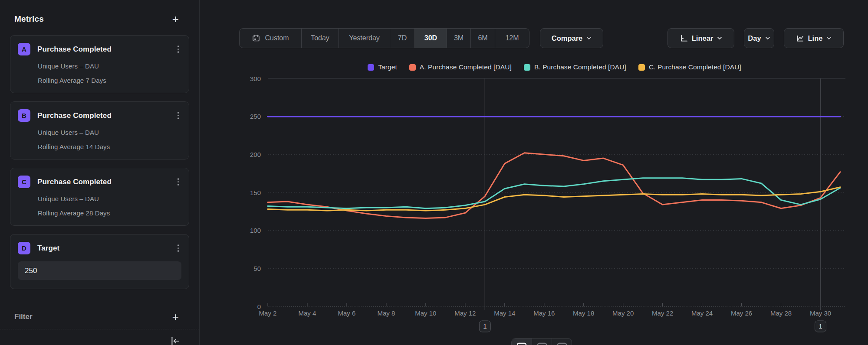  Describe the element at coordinates (382, 67) in the screenshot. I see `legend-item: Target` at that location.